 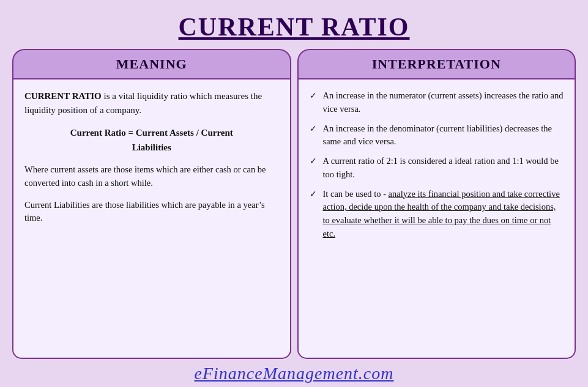 I want to click on liabilities-text: Current Liabilities are those liabilitie…, so click(x=152, y=212).